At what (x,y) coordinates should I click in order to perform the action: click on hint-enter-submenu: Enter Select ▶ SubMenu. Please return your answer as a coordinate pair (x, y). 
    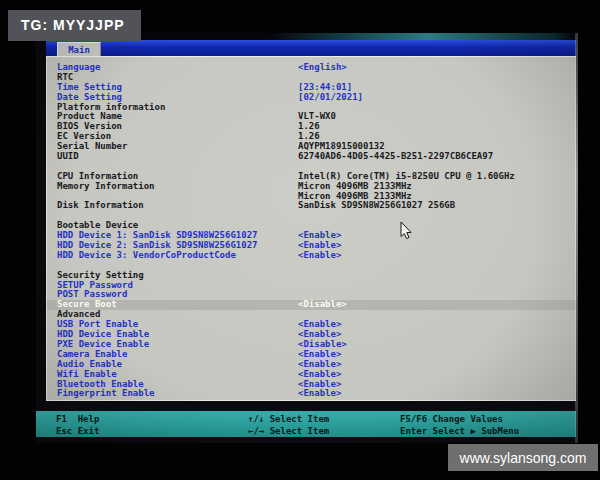
    Looking at the image, I should click on (488, 431).